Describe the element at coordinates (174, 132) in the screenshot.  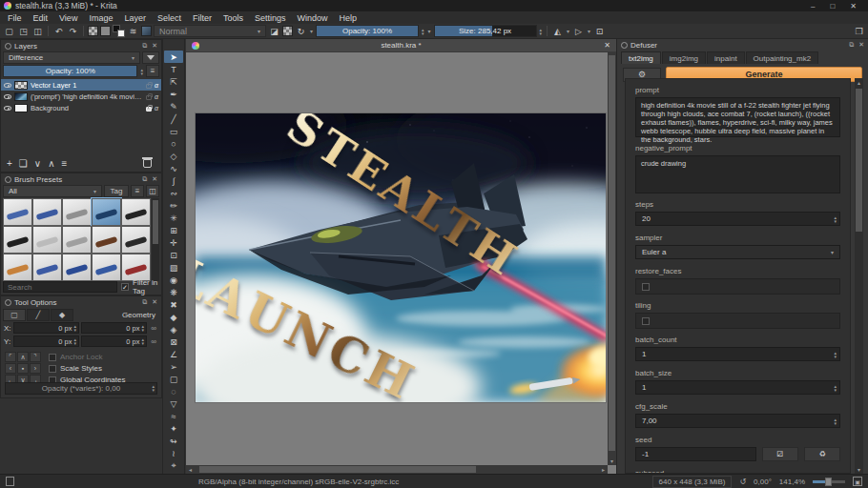
I see `rectangle-tool: ▭` at that location.